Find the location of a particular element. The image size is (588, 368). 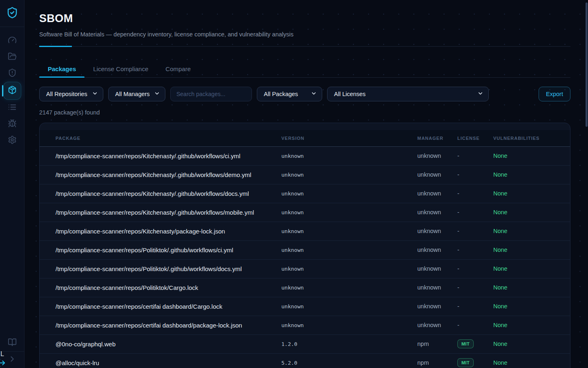

repositories-select: All Repositories is located at coordinates (71, 94).